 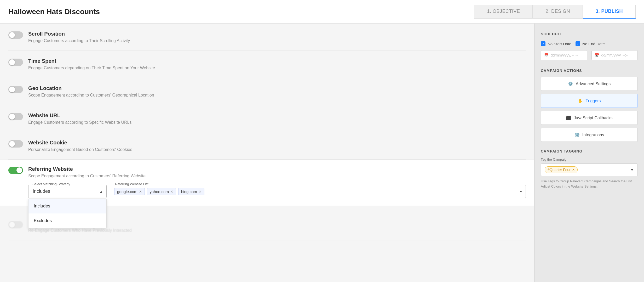 I want to click on no-end-date-checkbox: ✓ No End Date, so click(x=590, y=44).